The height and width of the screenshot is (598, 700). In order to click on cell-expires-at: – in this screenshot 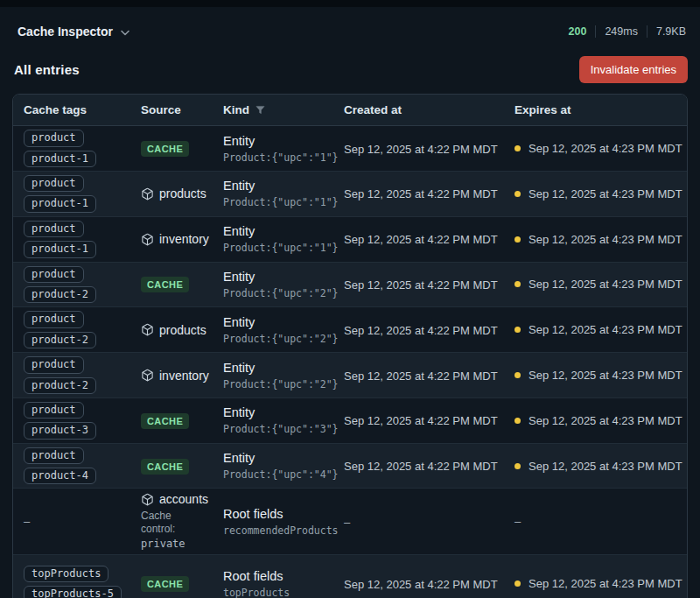, I will do `click(595, 522)`.